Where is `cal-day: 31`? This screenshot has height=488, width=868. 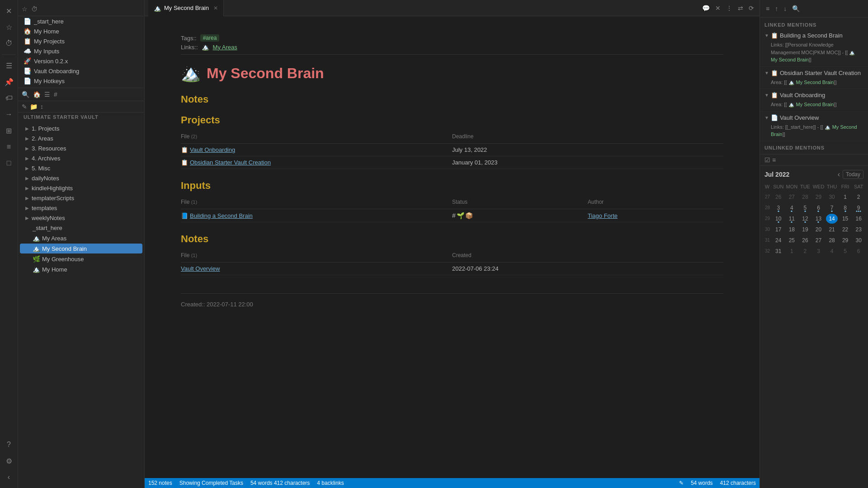
cal-day: 31 is located at coordinates (778, 251).